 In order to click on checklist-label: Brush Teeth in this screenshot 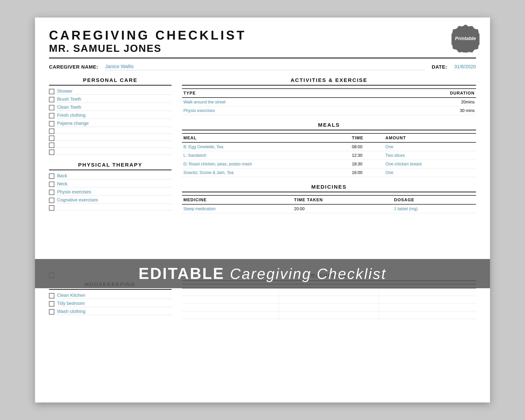, I will do `click(114, 100)`.